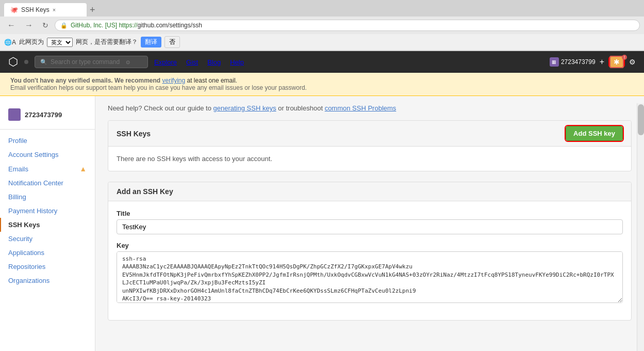  Describe the element at coordinates (107, 42) in the screenshot. I see `translate-middle: 网页，是否需要翻译？` at that location.